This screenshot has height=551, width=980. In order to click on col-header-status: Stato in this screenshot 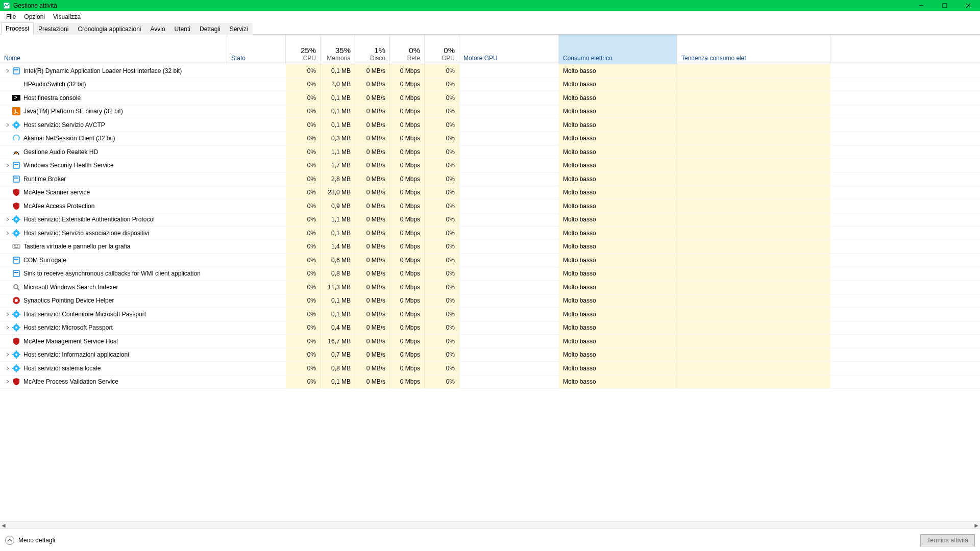, I will do `click(256, 49)`.